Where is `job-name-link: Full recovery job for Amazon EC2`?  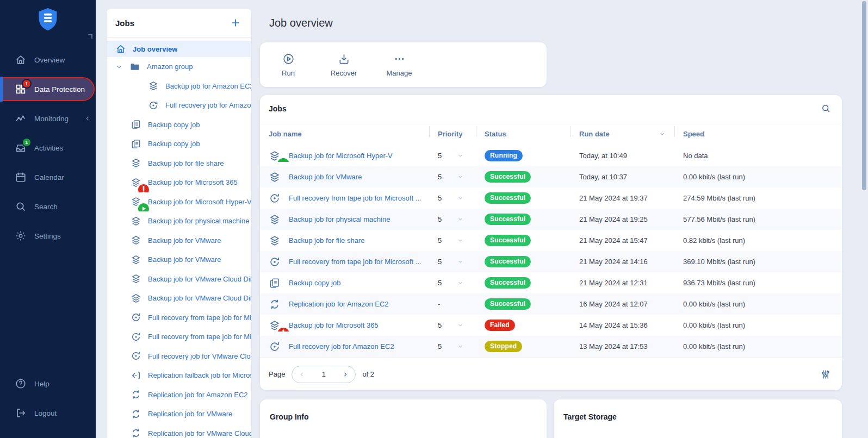 job-name-link: Full recovery job for Amazon EC2 is located at coordinates (342, 347).